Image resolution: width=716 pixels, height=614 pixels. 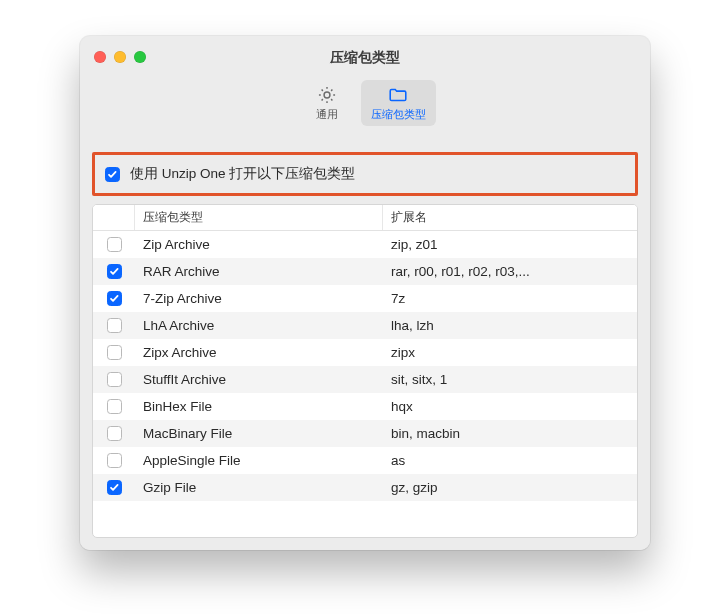 I want to click on row-name: RAR Archive, so click(x=259, y=272).